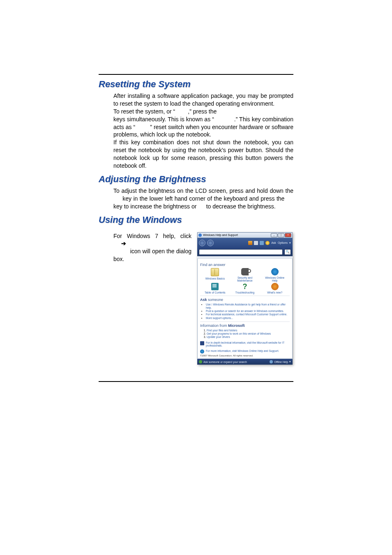 Image resolution: width=392 pixels, height=555 pixels. I want to click on tile-label: Table of Contents, so click(215, 293).